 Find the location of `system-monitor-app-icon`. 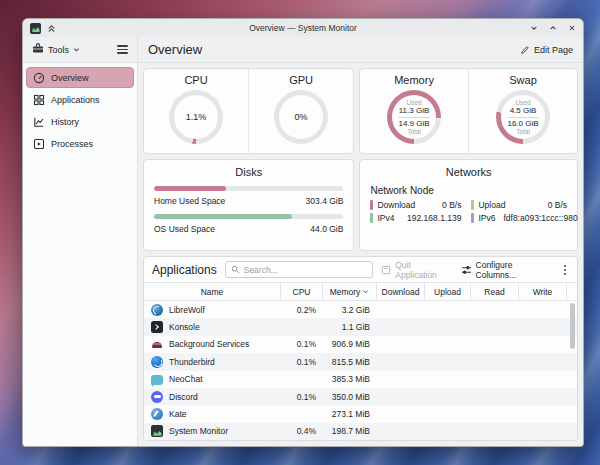

system-monitor-app-icon is located at coordinates (36, 28).